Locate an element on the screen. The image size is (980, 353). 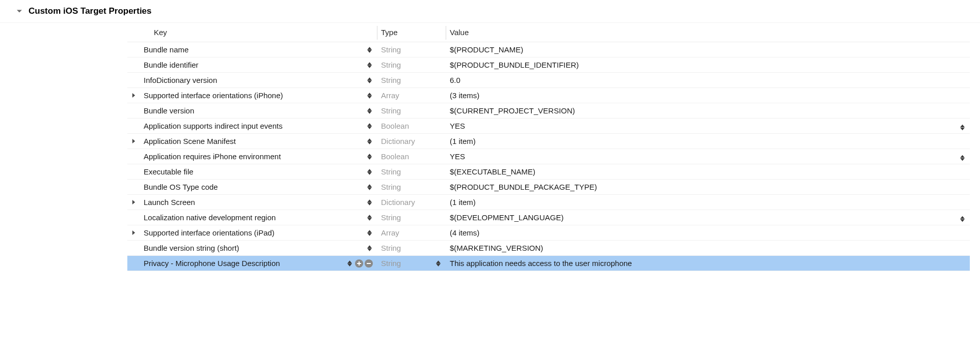
column-header-type: Type is located at coordinates (412, 33).